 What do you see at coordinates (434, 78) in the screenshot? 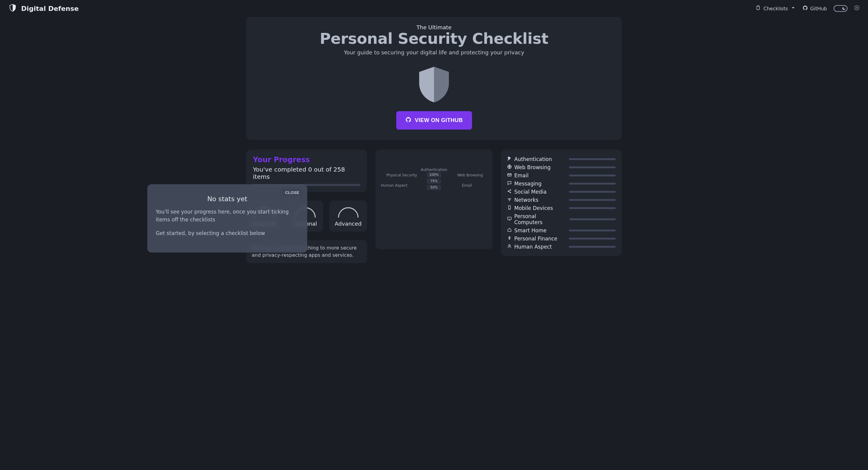
I see `hero: The Ultimate Personal Security Checklist…` at bounding box center [434, 78].